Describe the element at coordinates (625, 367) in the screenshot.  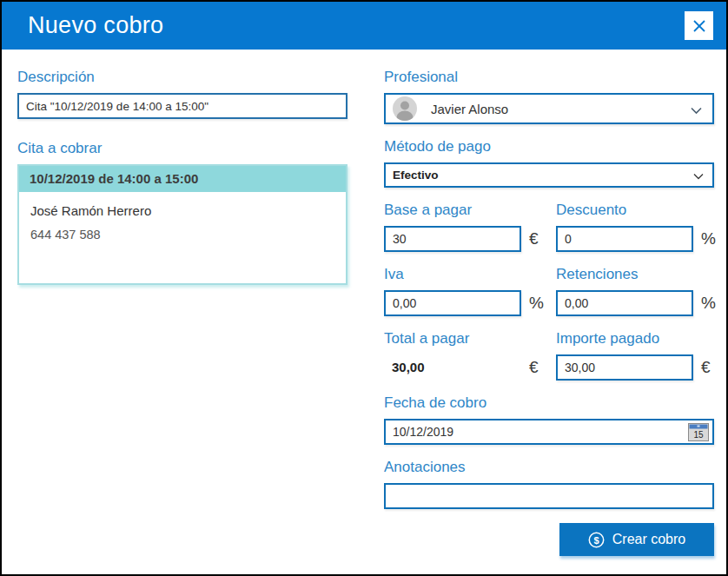
I see `importe-pagado-input` at that location.